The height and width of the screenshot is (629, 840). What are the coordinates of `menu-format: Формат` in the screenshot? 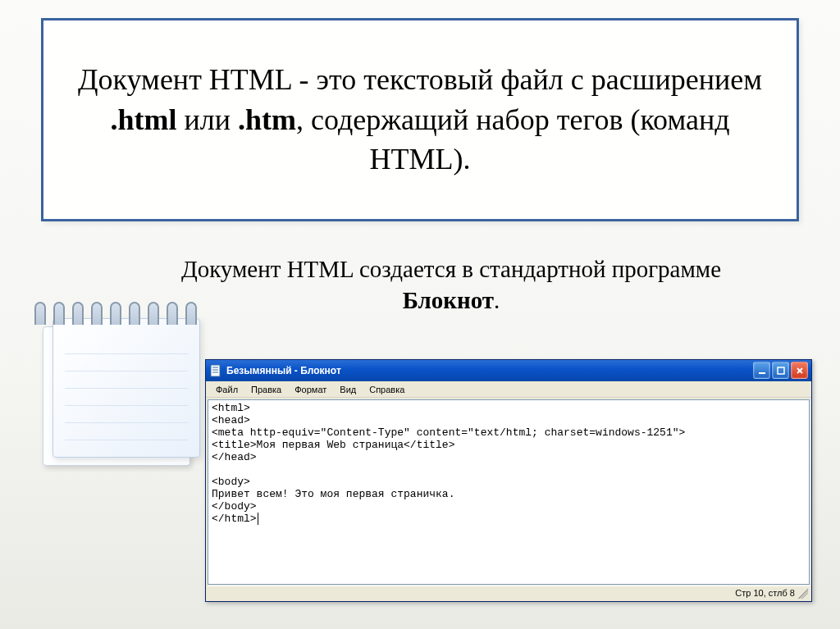 It's located at (310, 390).